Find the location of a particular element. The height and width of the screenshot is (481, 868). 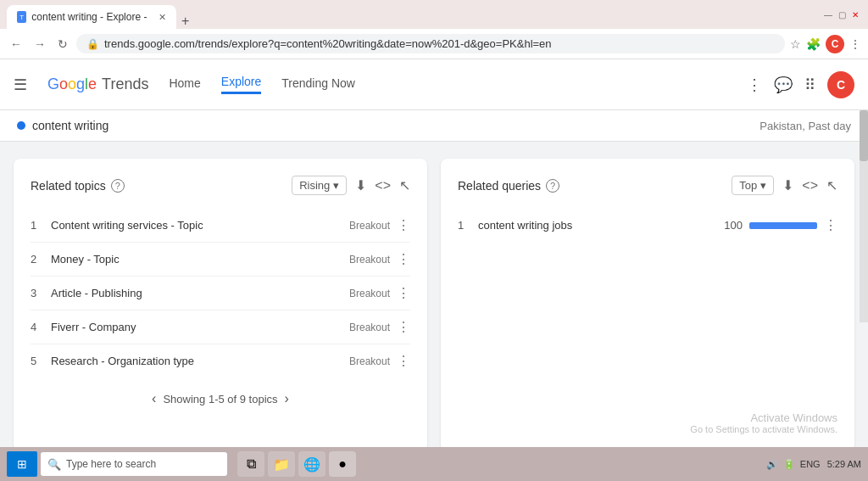

search-term-label: content writing is located at coordinates (70, 126).